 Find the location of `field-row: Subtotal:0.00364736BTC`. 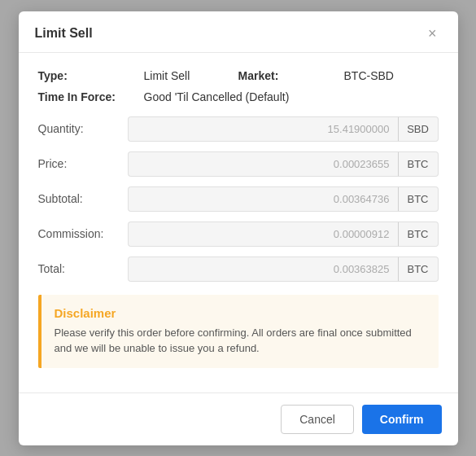

field-row: Subtotal:0.00364736BTC is located at coordinates (238, 199).